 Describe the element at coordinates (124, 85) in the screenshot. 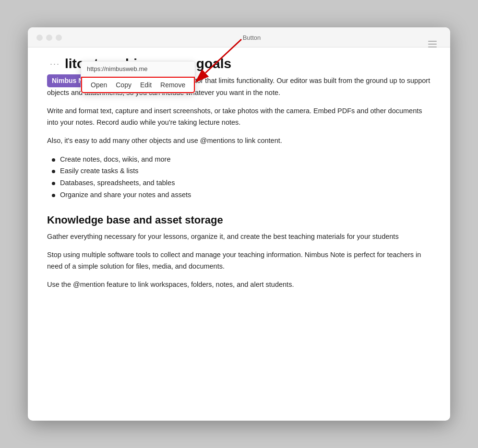

I see `copy-button: Copy` at that location.